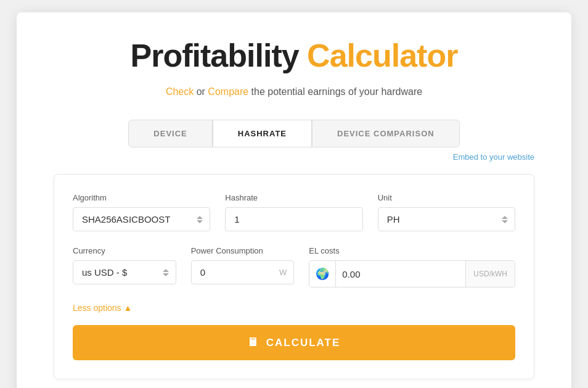 This screenshot has width=588, height=388. Describe the element at coordinates (294, 92) in the screenshot. I see `subtitle: Check or Compare the potential earnings …` at that location.